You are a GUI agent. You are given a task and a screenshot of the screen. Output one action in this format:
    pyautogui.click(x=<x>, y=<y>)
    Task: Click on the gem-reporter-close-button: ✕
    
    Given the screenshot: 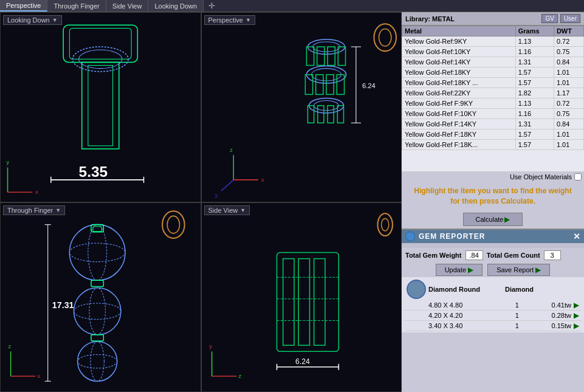 What is the action you would take?
    pyautogui.click(x=577, y=236)
    